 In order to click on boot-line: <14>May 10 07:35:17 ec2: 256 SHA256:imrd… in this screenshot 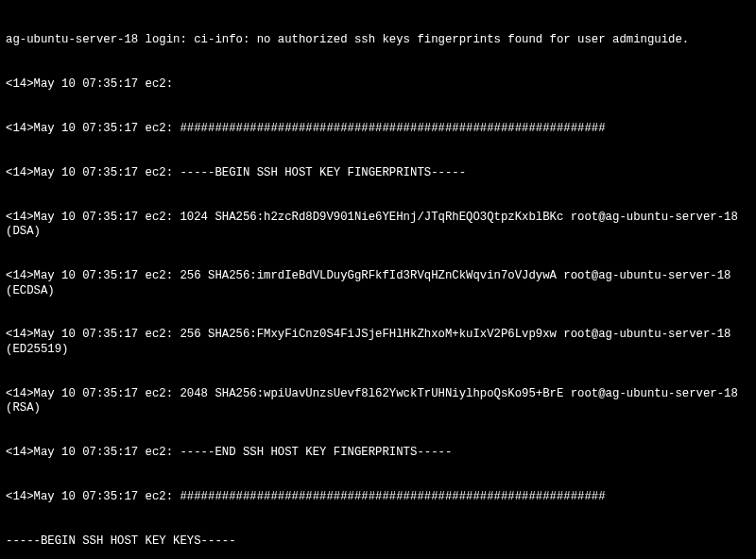, I will do `click(378, 283)`.